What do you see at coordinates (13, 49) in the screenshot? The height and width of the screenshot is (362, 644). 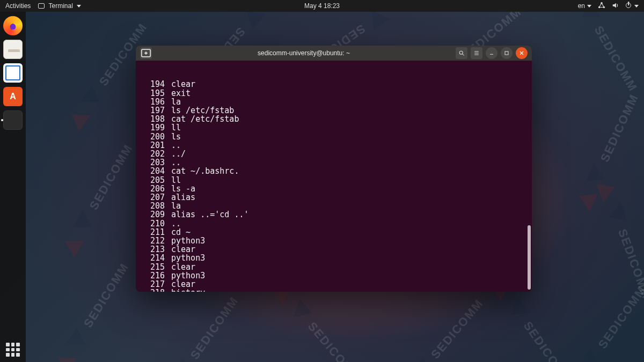 I see `dock-app-files` at bounding box center [13, 49].